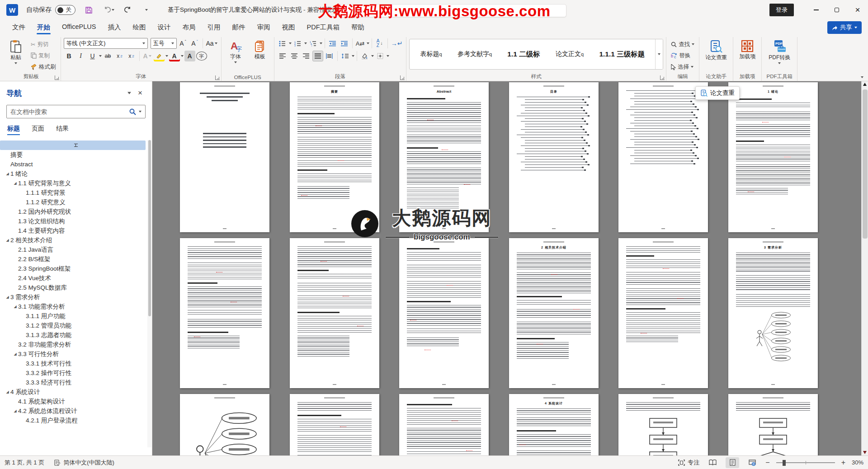  What do you see at coordinates (43, 56) in the screenshot?
I see `copy-button: 复制` at bounding box center [43, 56].